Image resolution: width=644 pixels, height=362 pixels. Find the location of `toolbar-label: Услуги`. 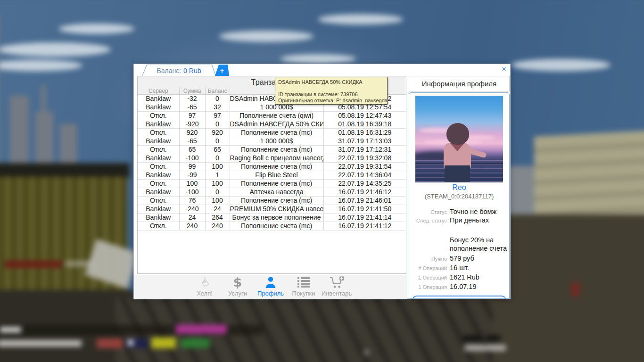

toolbar-label: Услуги is located at coordinates (238, 293).